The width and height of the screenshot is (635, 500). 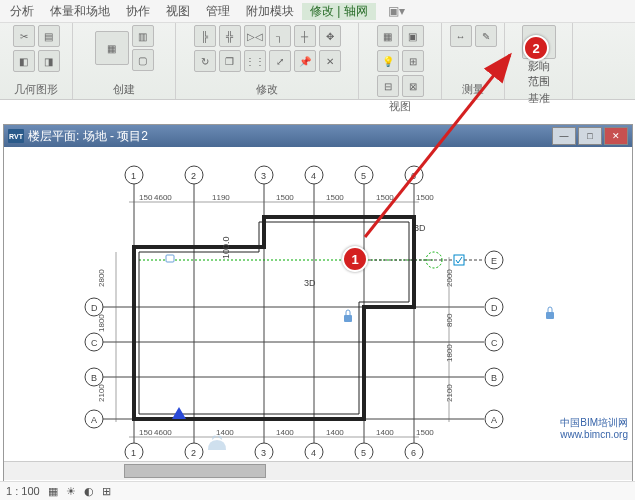 I want to click on create-icon: ▦, so click(x=112, y=48).